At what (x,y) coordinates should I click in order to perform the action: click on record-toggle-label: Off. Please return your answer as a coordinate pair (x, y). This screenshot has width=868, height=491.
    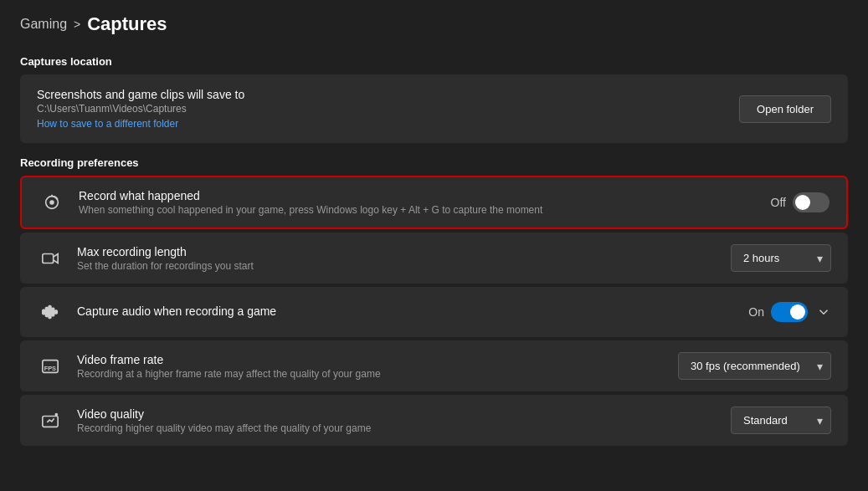
    Looking at the image, I should click on (778, 202).